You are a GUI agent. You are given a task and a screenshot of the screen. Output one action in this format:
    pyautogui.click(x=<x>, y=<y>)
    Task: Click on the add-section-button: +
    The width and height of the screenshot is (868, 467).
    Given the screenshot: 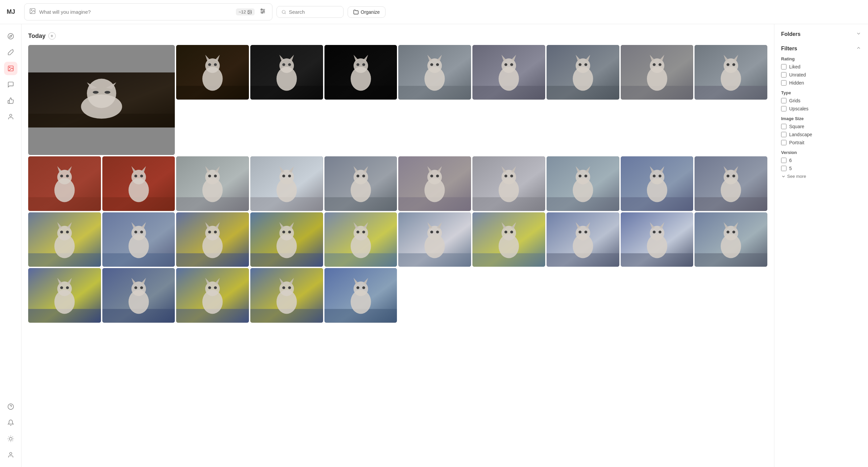 What is the action you would take?
    pyautogui.click(x=52, y=36)
    